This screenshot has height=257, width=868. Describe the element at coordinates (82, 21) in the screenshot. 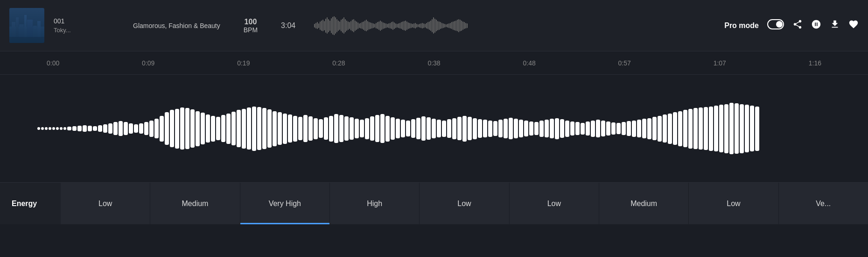

I see `track-number: 001` at that location.